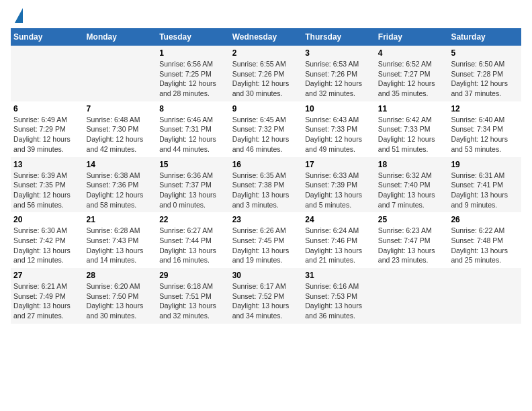  Describe the element at coordinates (266, 109) in the screenshot. I see `day-number: 9` at that location.